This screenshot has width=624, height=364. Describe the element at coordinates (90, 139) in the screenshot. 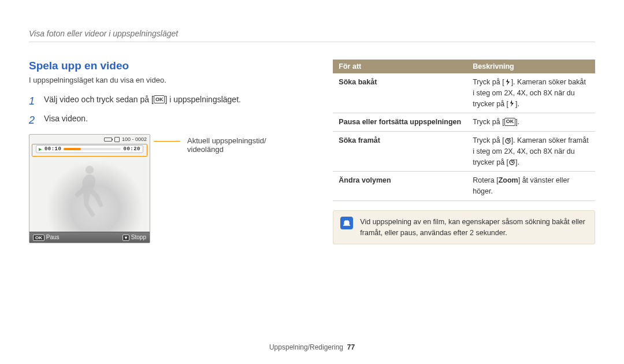

I see `camera-top-bar: 100 - 0002` at that location.